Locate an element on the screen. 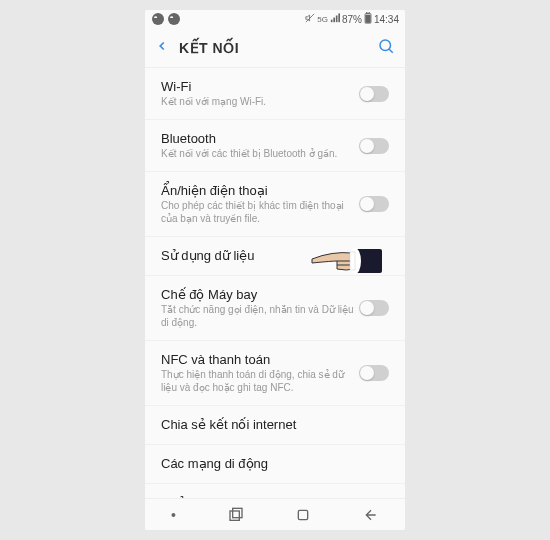 This screenshot has width=550, height=540. setting-description: Thực hiện thanh toán di động, chia sẻ dữ… is located at coordinates (260, 381).